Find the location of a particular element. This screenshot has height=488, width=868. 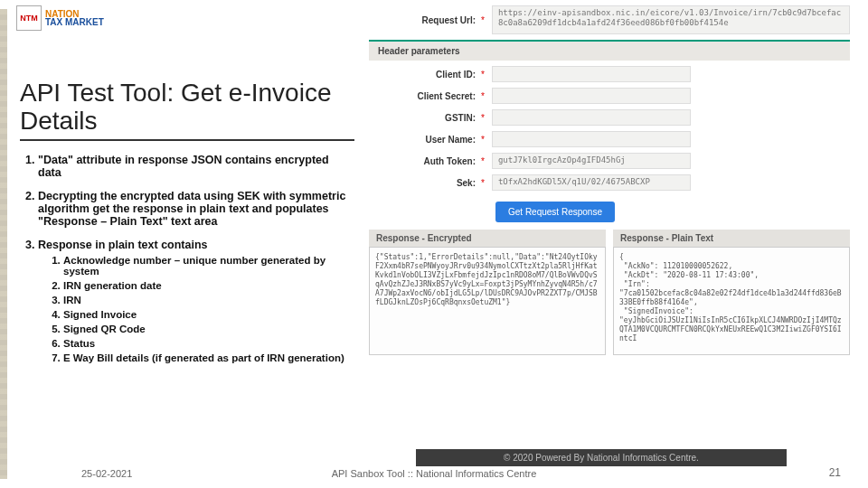

row-gstin: GSTIN: * is located at coordinates (609, 117).